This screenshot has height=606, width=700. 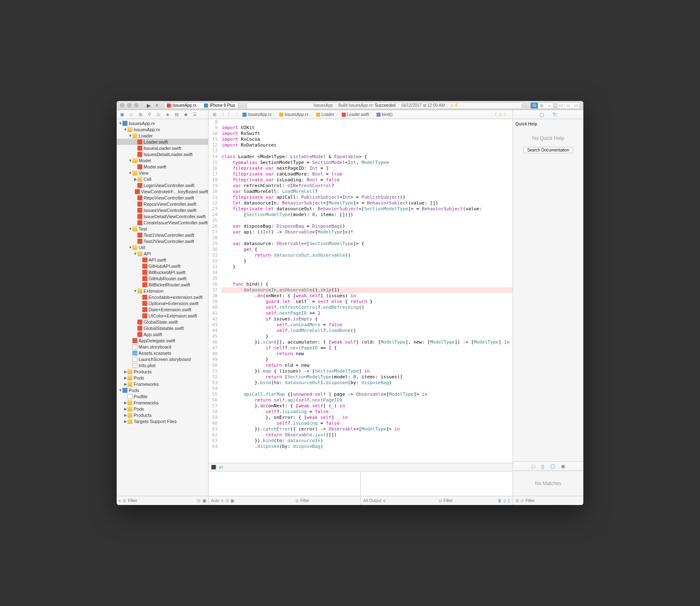 What do you see at coordinates (213, 203) in the screenshot?
I see `line-number: 22` at bounding box center [213, 203].